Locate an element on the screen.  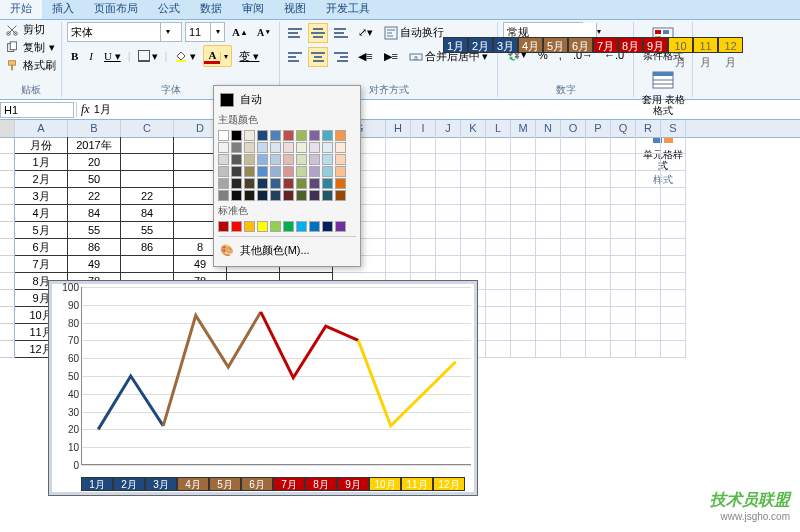
format-painter-button: 格式刷 is located at coordinates (30, 66).